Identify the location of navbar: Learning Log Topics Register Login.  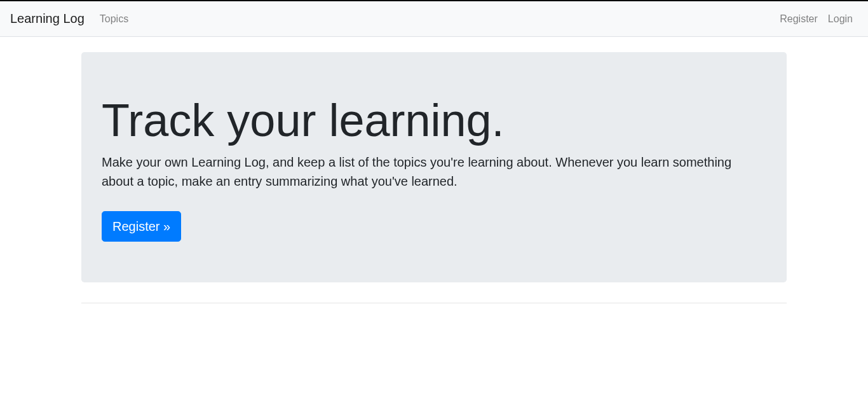
(434, 19).